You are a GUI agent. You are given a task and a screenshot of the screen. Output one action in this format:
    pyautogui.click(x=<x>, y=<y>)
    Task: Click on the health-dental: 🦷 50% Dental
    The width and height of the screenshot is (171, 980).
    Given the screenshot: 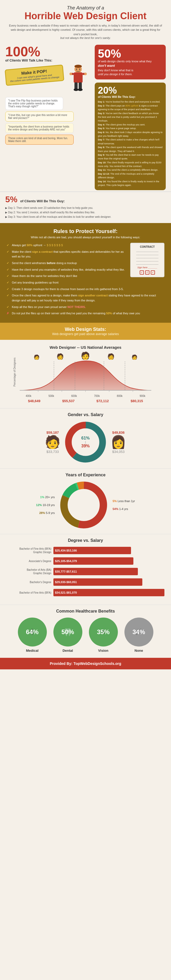 What is the action you would take?
    pyautogui.click(x=68, y=635)
    